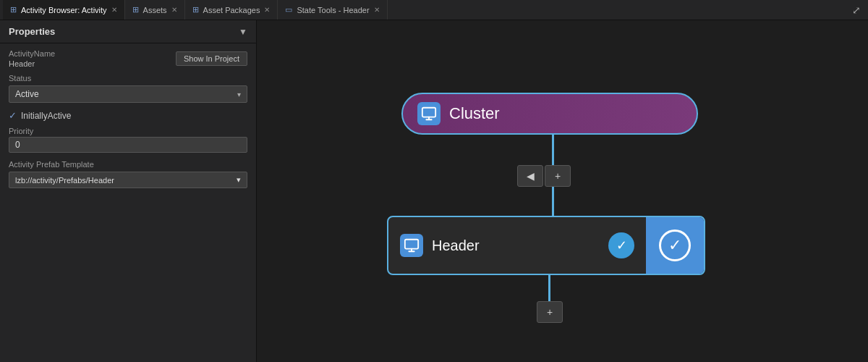 The image size is (868, 362). Describe the element at coordinates (544, 176) in the screenshot. I see `node-button-group: ◀ +` at that location.